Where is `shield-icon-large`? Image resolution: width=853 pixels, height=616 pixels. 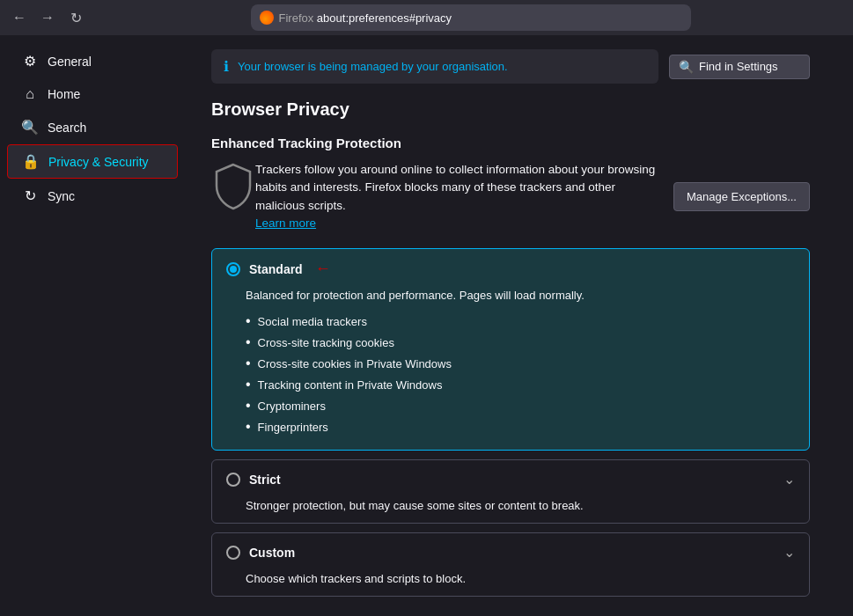 shield-icon-large is located at coordinates (233, 187).